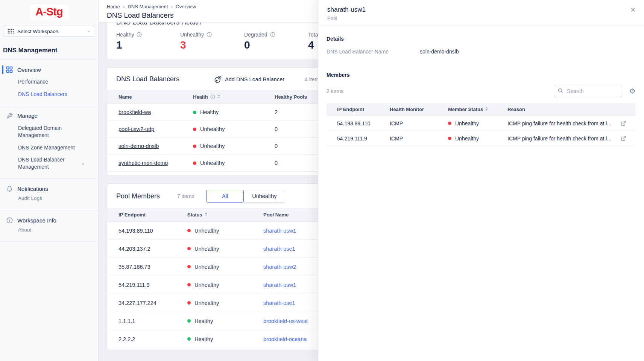 This screenshot has height=361, width=644. What do you see at coordinates (124, 6) in the screenshot?
I see `chevron-right-icon: ›` at bounding box center [124, 6].